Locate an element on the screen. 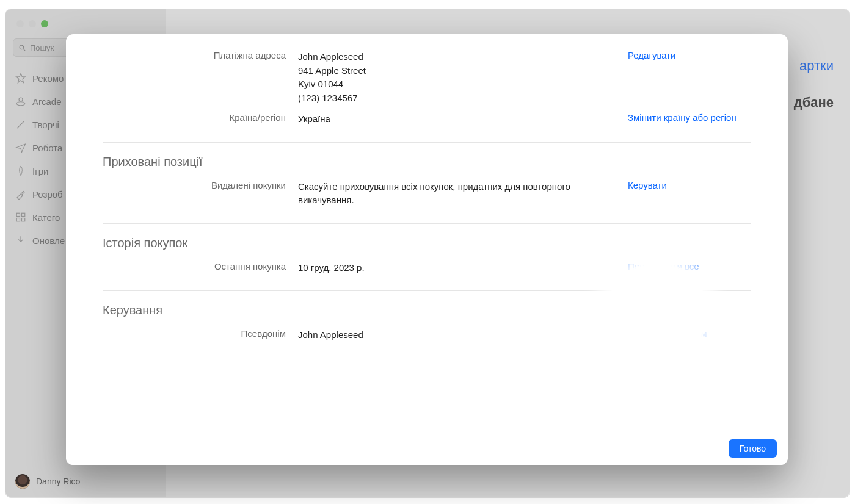 The width and height of the screenshot is (855, 504). country-value: Україна is located at coordinates (457, 120).